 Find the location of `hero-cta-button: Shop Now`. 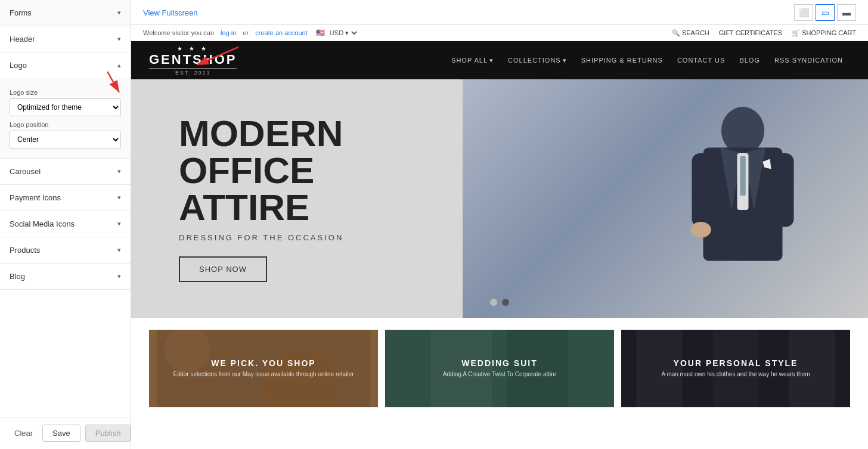

hero-cta-button: Shop Now is located at coordinates (223, 270).